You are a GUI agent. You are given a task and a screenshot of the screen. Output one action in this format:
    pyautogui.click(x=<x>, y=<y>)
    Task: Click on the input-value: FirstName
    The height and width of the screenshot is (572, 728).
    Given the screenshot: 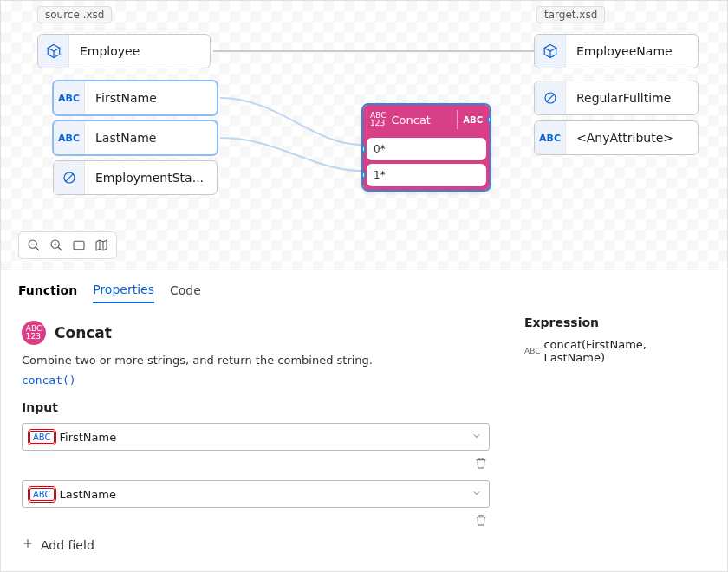 What is the action you would take?
    pyautogui.click(x=88, y=437)
    